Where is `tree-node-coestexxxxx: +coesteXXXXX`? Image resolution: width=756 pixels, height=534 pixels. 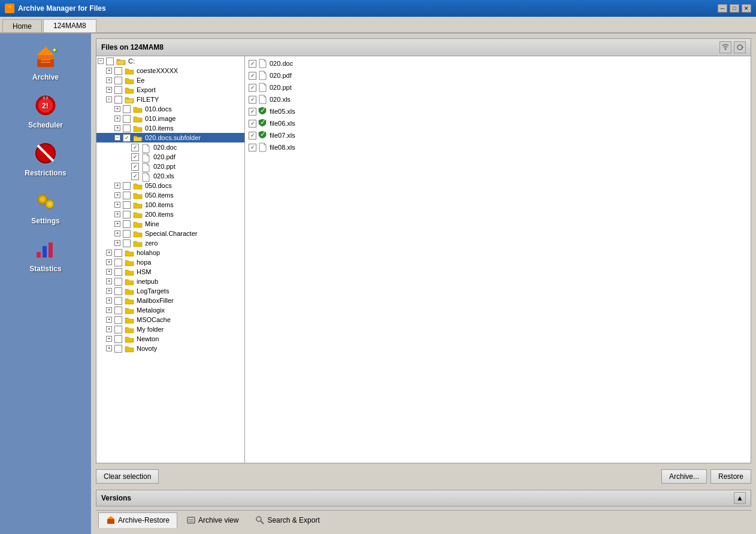 tree-node-coestexxxxx: +coesteXXXXX is located at coordinates (170, 71).